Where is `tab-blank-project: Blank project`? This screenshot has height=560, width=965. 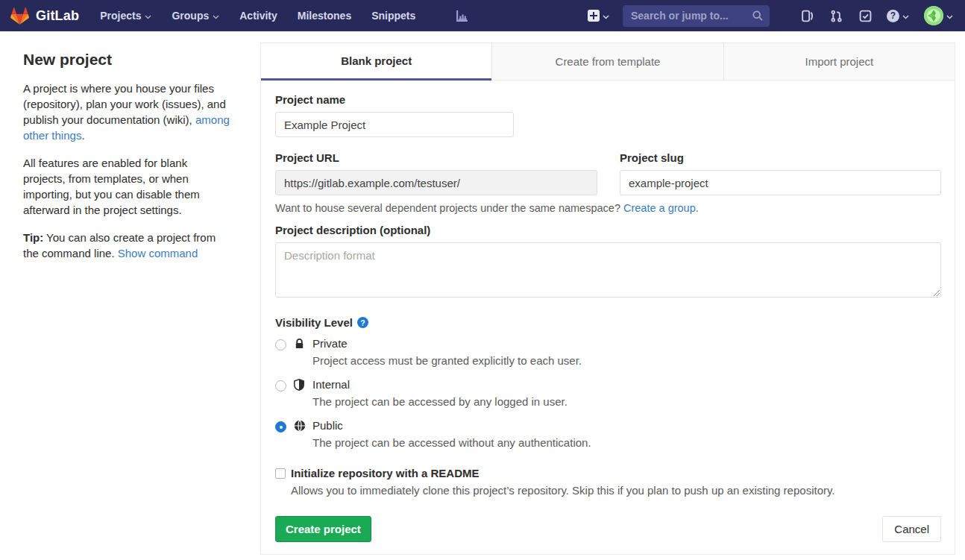 tab-blank-project: Blank project is located at coordinates (376, 62).